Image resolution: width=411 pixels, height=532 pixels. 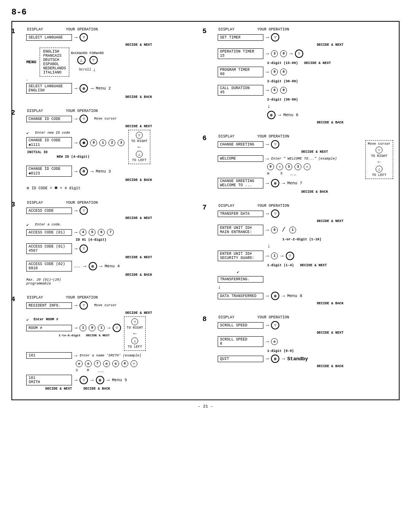 I want to click on display-header-2: DISPLAY, so click(x=35, y=111).